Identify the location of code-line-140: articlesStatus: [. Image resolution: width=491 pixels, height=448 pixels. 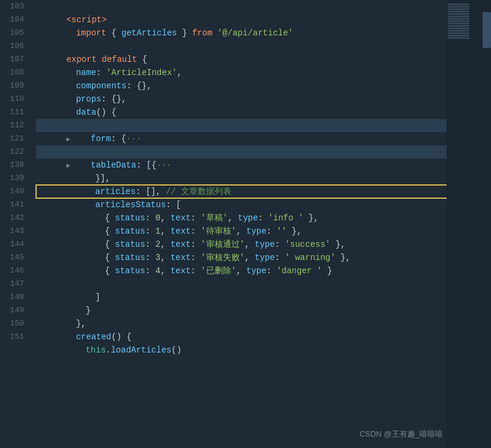
(263, 192).